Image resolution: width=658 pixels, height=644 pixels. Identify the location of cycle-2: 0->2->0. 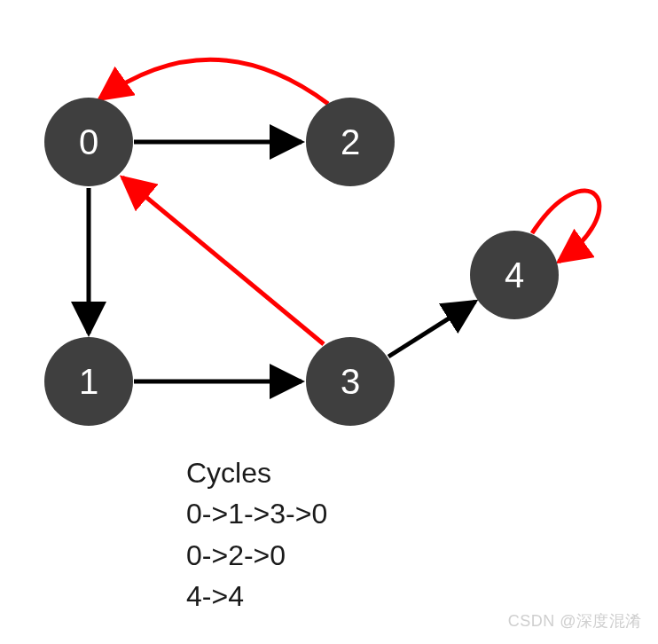
(257, 555).